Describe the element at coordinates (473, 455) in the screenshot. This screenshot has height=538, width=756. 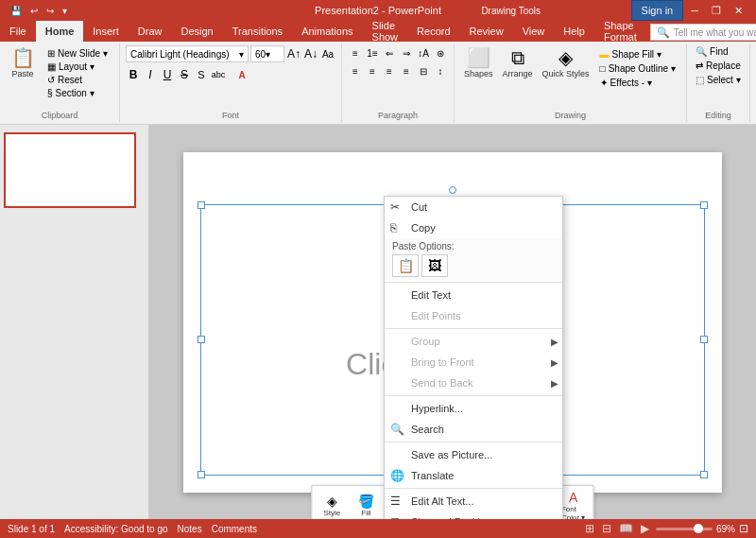
I see `save-picture-menu-item: Save as Picture...` at that location.